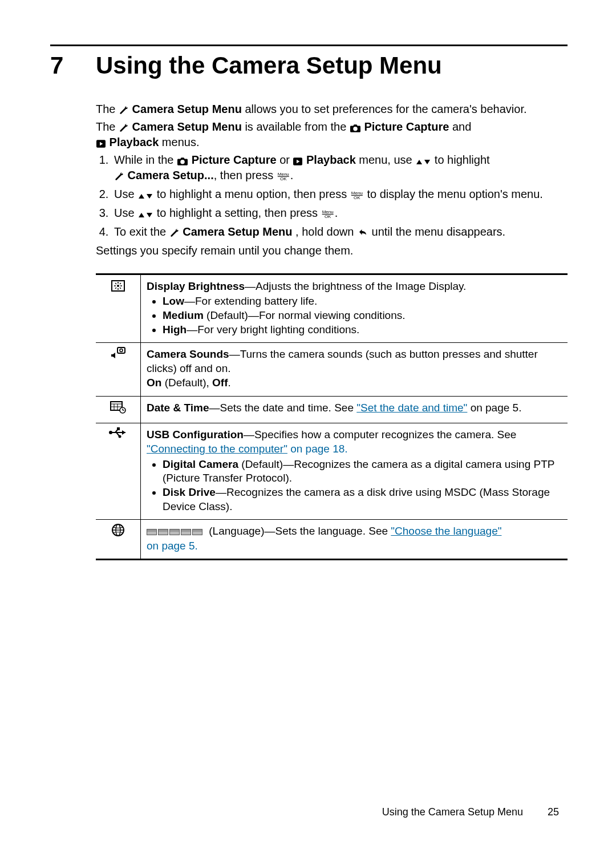 Image resolution: width=616 pixels, height=853 pixels. What do you see at coordinates (356, 499) in the screenshot?
I see `text: —Recognizes the camera as a disk drive u…` at bounding box center [356, 499].